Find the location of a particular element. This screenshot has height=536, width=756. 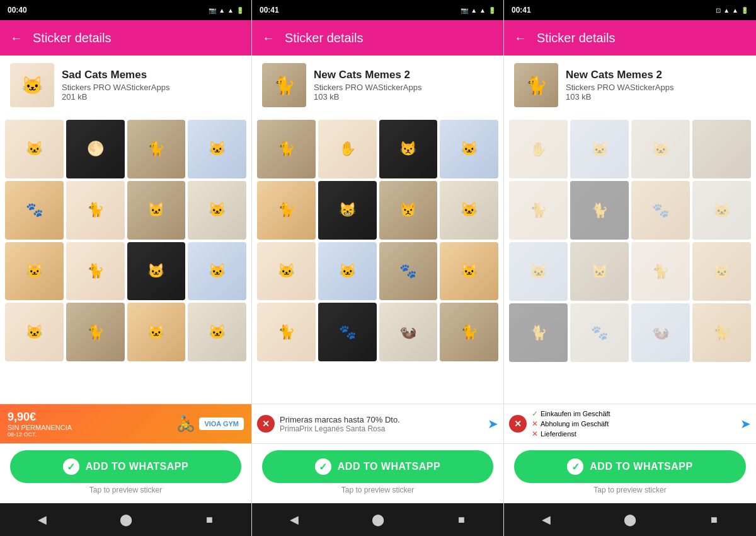

sticker-thumbnail-2: 🐈 is located at coordinates (284, 85).